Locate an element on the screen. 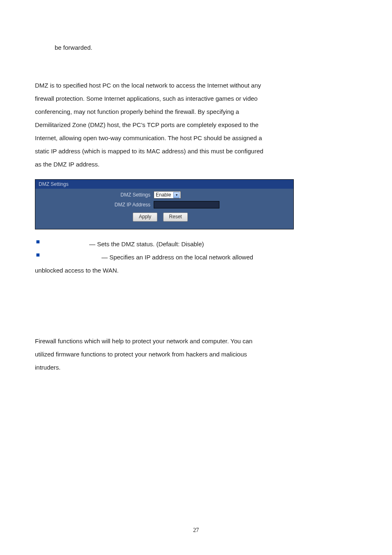 The height and width of the screenshot is (555, 392). bullet-text: — Specifies an IP address on the local n… is located at coordinates (203, 257).